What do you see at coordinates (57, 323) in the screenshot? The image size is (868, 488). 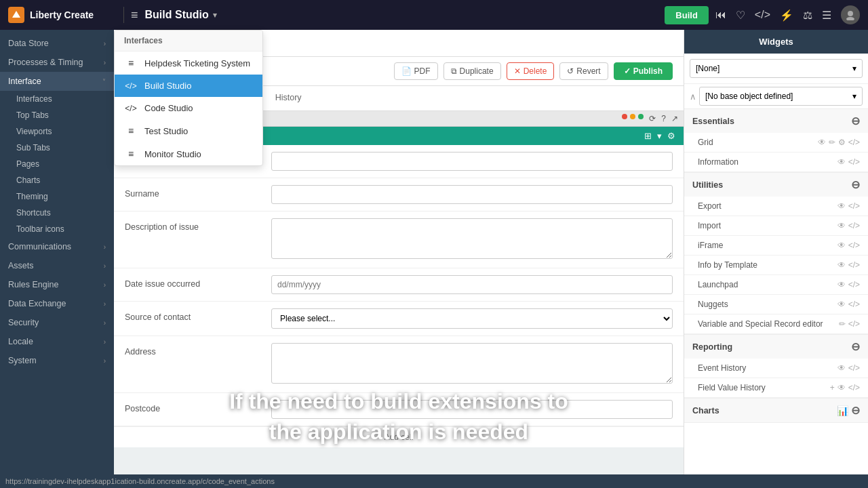 I see `sidebar-item-security: Security ›` at bounding box center [57, 323].